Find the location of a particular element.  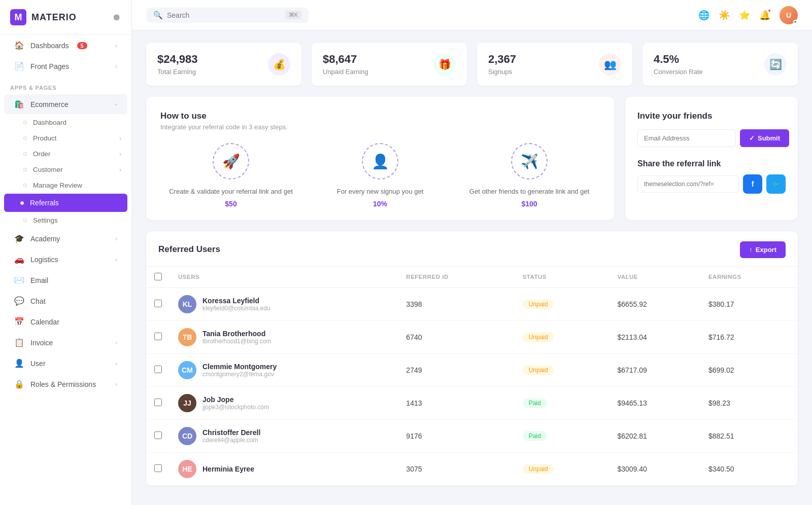

sidebar-sub-settings: Settings is located at coordinates (66, 220).